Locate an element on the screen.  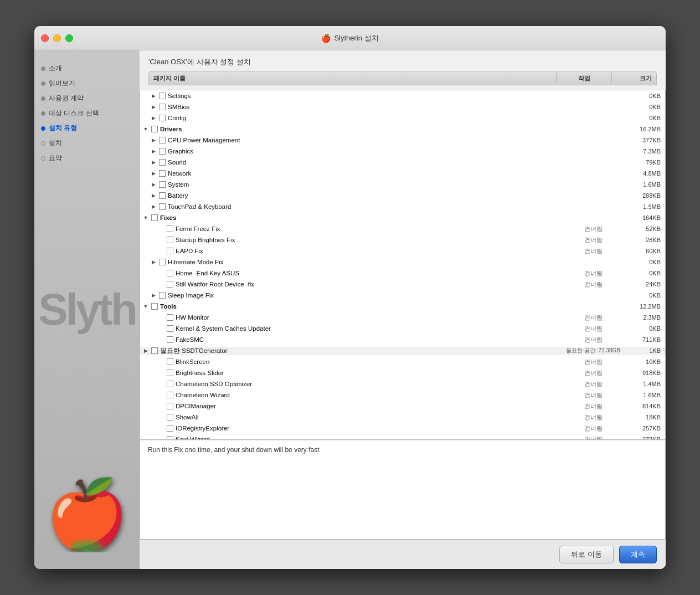
table-row: Kernel & System Caches Updater 건너뜀 0KB is located at coordinates (403, 329).